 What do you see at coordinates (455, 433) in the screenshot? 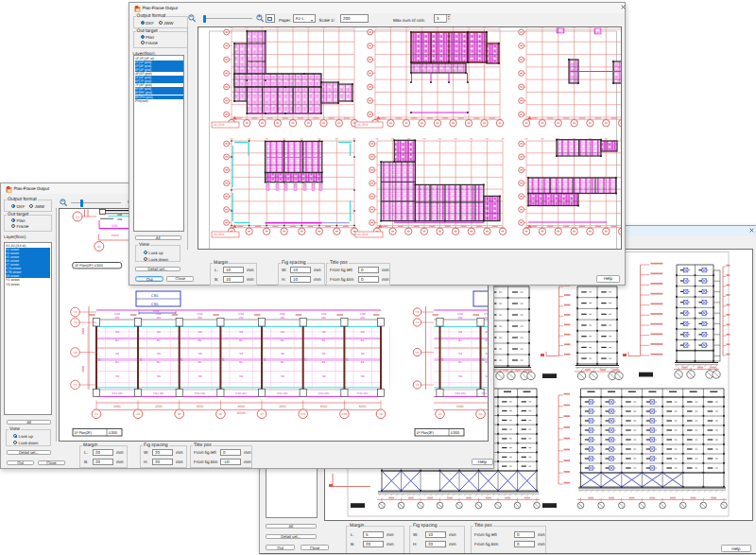
I see `svg-text: 1/200` at bounding box center [455, 433].